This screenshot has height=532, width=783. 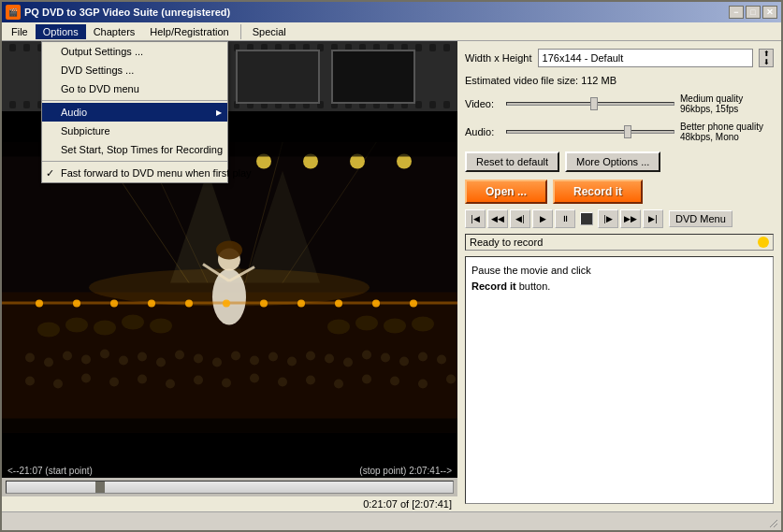 What do you see at coordinates (135, 51) in the screenshot?
I see `menu-output-settings: Output Settings ...` at bounding box center [135, 51].